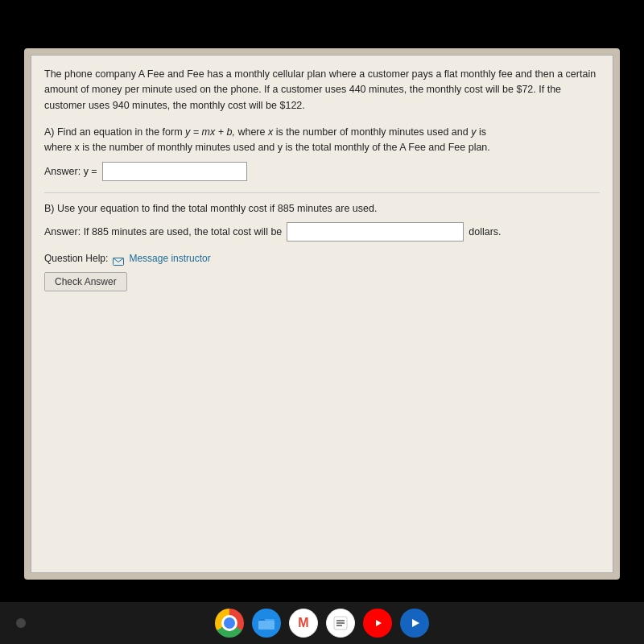 This screenshot has width=644, height=644. Describe the element at coordinates (378, 623) in the screenshot. I see `youtube-icon` at that location.